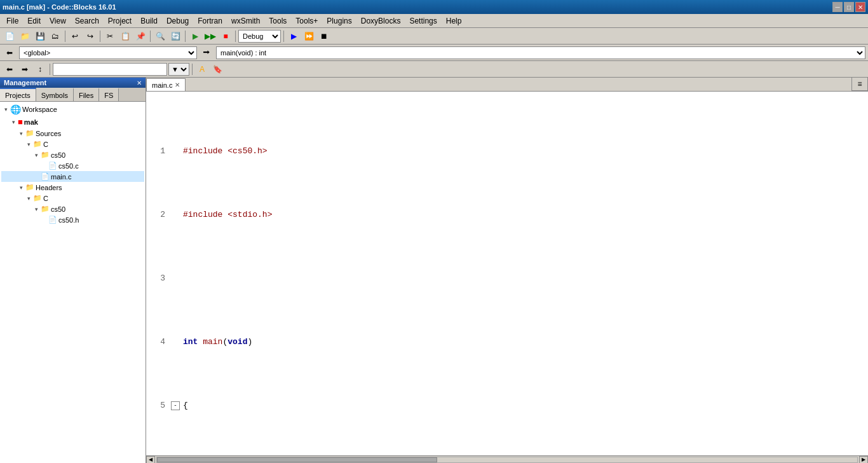 The width and height of the screenshot is (868, 463). Describe the element at coordinates (175, 406) in the screenshot. I see `fold-btn-5: -` at that location.